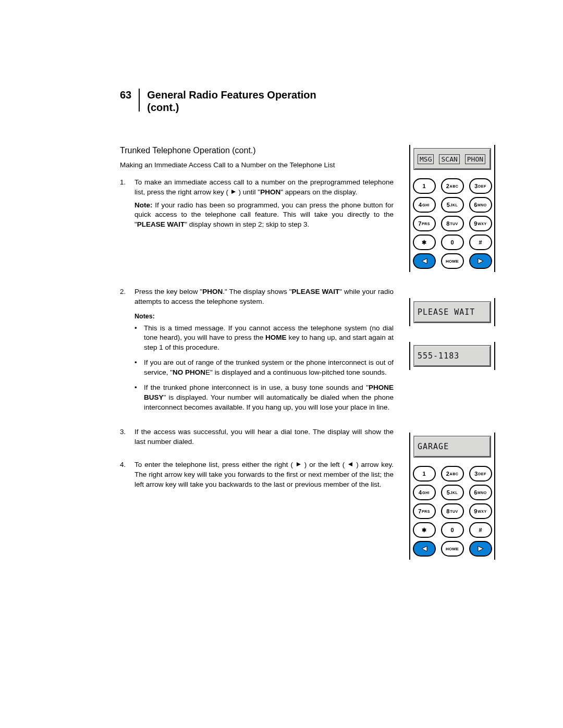  Describe the element at coordinates (256, 204) in the screenshot. I see `step-1: 1. To make an immediate access call to a…` at that location.